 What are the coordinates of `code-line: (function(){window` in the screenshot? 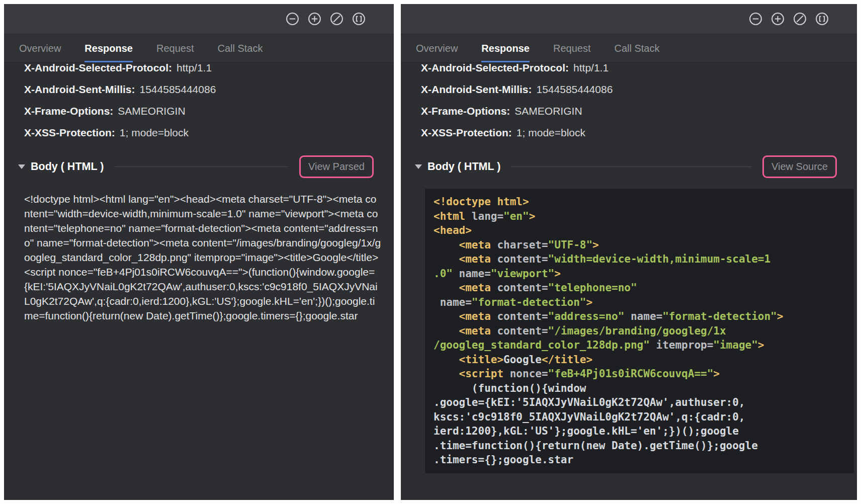 It's located at (640, 388).